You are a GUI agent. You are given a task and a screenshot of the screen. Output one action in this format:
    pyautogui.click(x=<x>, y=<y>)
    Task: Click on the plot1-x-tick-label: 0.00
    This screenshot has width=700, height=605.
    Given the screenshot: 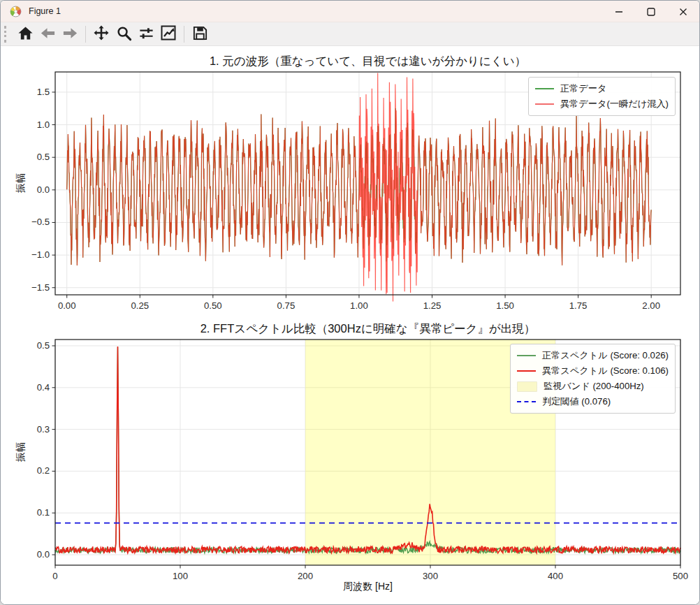 What is the action you would take?
    pyautogui.click(x=67, y=306)
    